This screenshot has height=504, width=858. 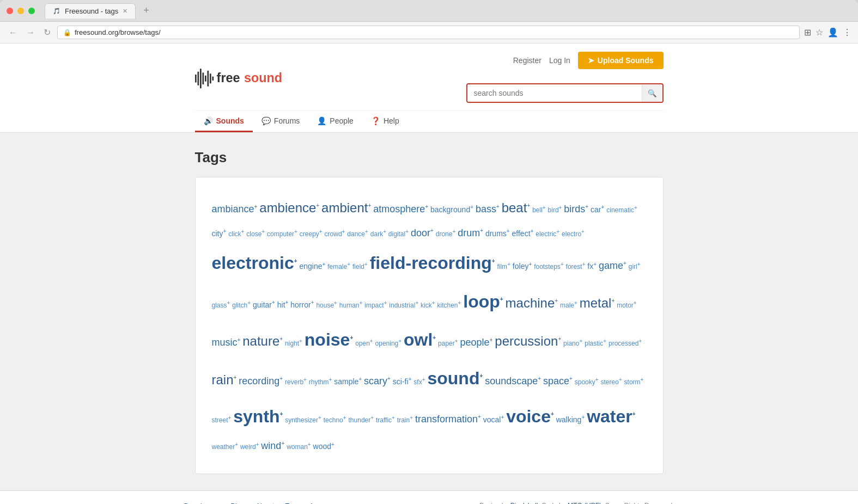 I want to click on tag-owl: owl, so click(x=419, y=340).